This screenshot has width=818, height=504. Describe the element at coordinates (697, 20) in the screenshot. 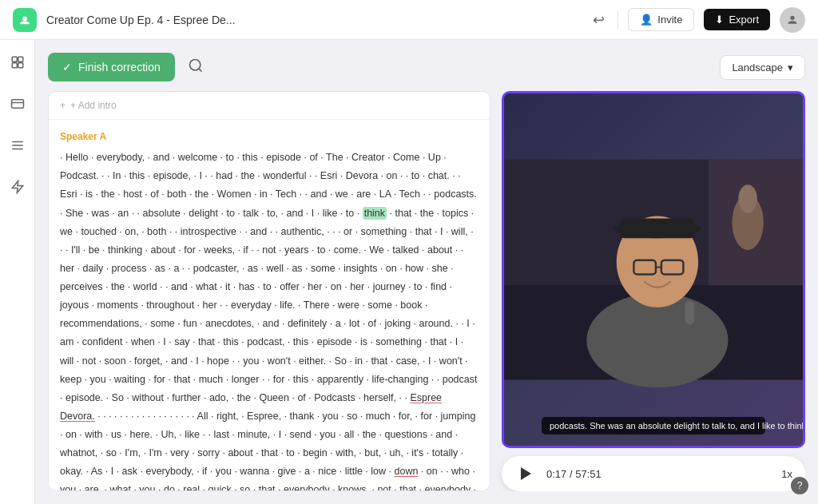

I see `topbar-actions: ↩ 👤 Invite ⬇ Export` at that location.